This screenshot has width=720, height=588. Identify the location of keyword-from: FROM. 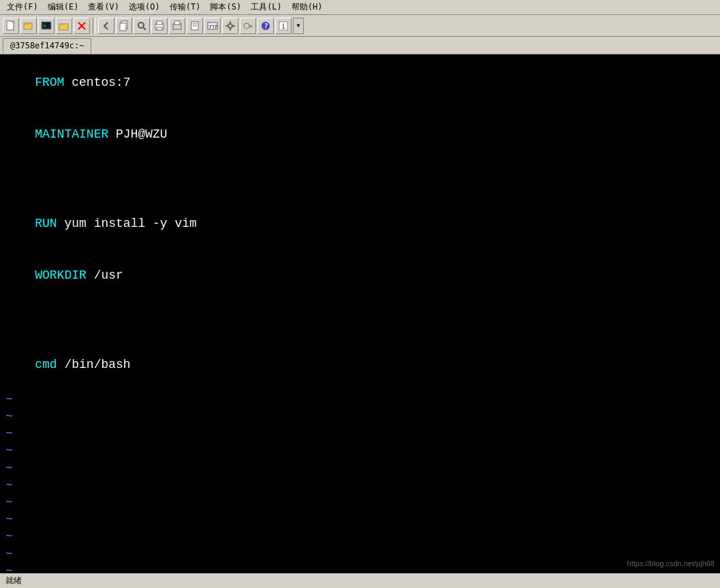
(49, 82).